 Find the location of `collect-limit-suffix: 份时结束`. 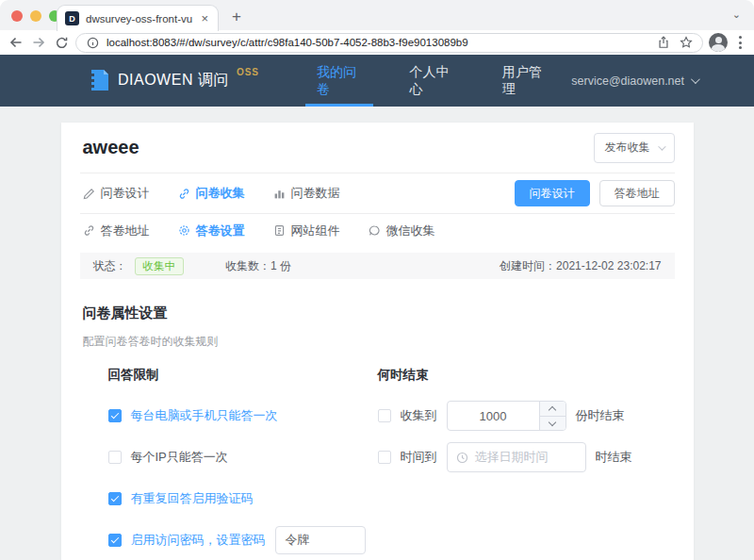

collect-limit-suffix: 份时结束 is located at coordinates (600, 416).